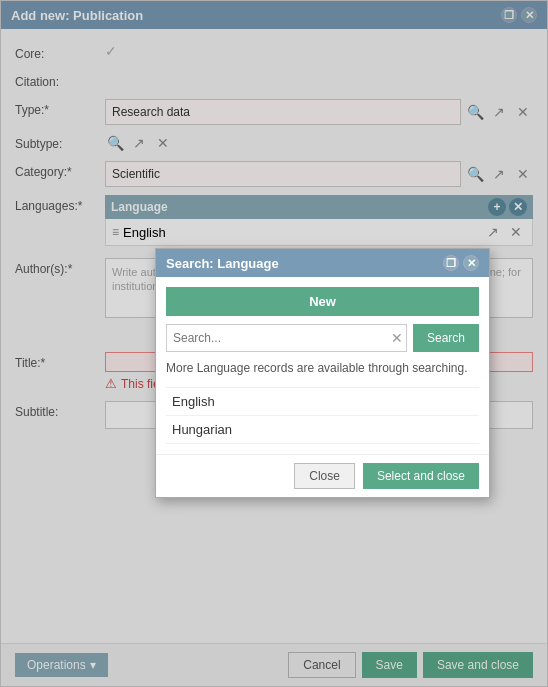 The image size is (548, 687). What do you see at coordinates (322, 302) in the screenshot?
I see `new-button: New` at bounding box center [322, 302].